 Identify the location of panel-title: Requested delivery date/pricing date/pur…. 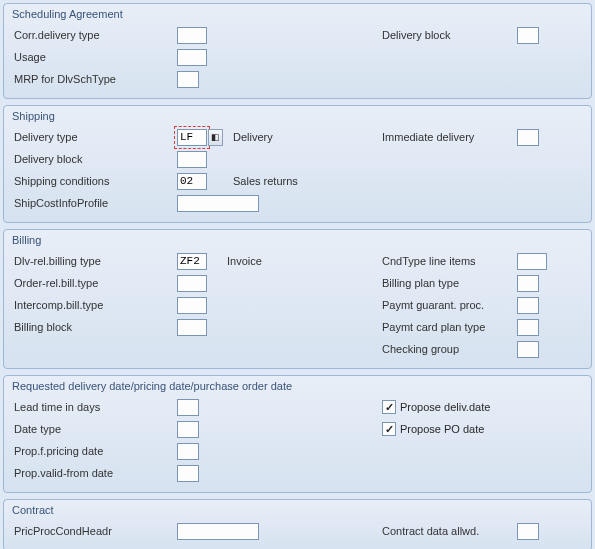
(298, 386).